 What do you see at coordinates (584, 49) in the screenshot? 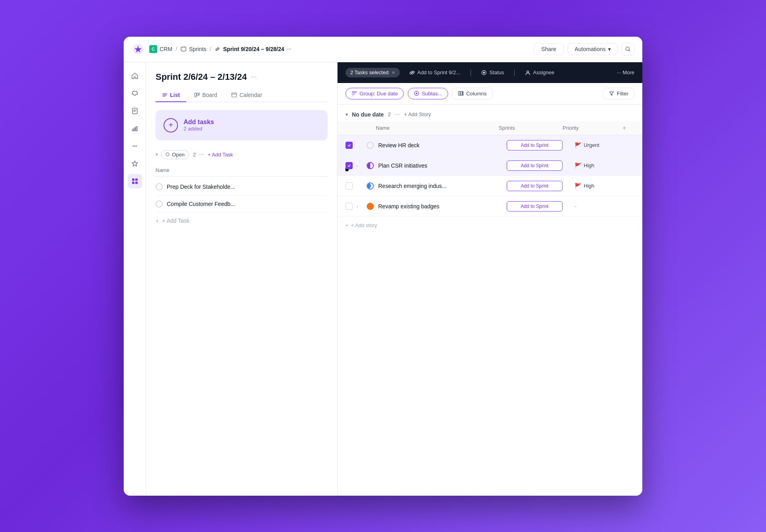
I see `top-bar-actions: Share Automations ▾` at bounding box center [584, 49].